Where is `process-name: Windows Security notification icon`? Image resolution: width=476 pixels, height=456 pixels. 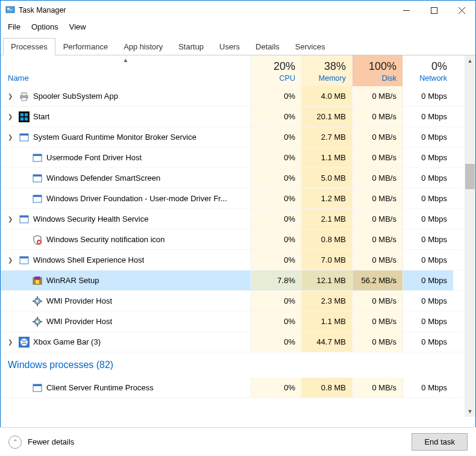 process-name: Windows Security notification icon is located at coordinates (106, 240).